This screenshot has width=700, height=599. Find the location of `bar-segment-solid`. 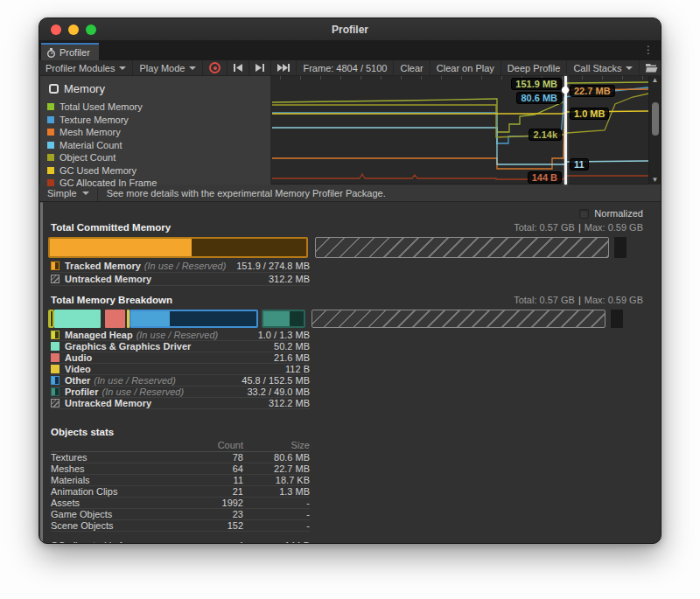

bar-segment-solid is located at coordinates (116, 318).